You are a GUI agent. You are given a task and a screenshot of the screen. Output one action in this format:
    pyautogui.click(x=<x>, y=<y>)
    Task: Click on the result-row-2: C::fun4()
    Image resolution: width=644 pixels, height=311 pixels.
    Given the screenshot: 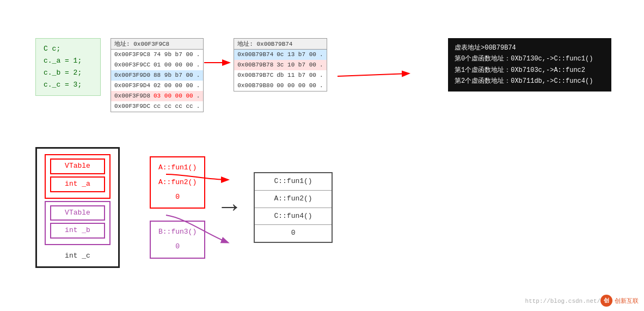 What is the action you would take?
    pyautogui.click(x=293, y=217)
    